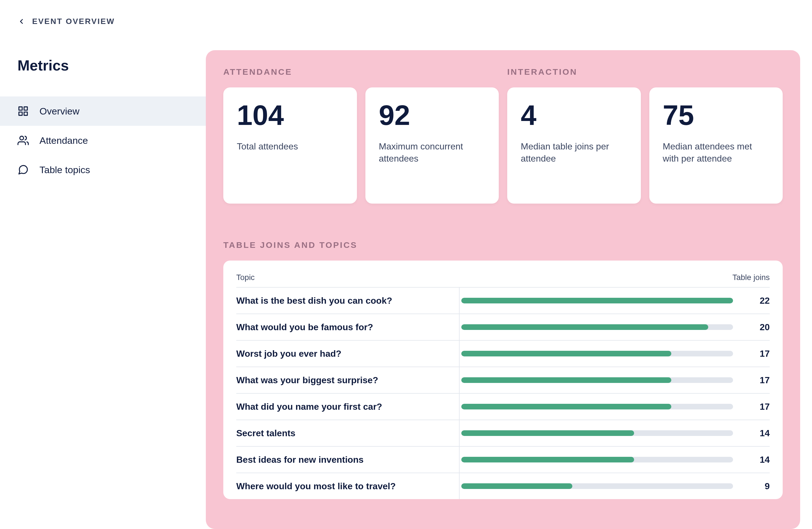 This screenshot has height=529, width=812. Describe the element at coordinates (361, 72) in the screenshot. I see `section-heading-attendance: ATTENDANCE` at that location.